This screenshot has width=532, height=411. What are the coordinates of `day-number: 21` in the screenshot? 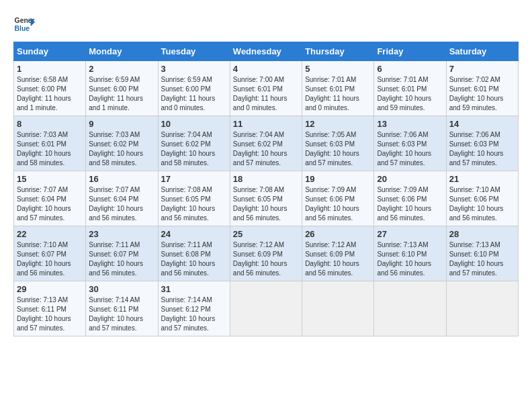 It's located at (482, 179).